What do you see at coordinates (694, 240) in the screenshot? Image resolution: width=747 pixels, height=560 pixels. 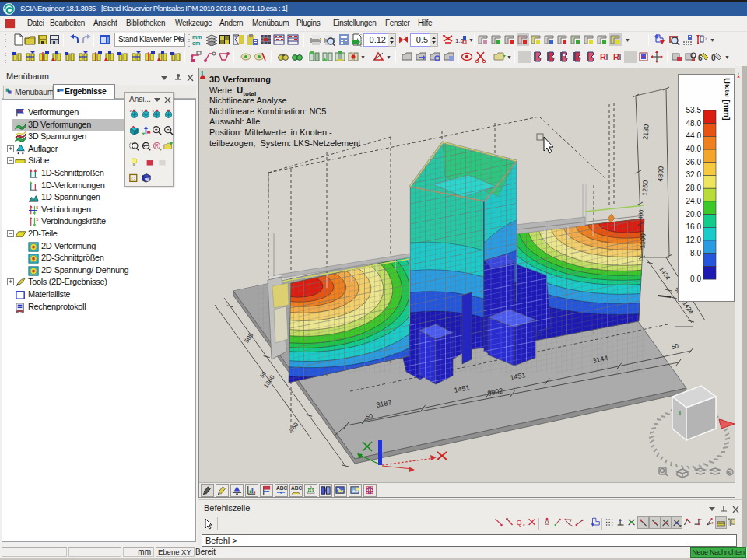 I see `svg-text: 12.0` at bounding box center [694, 240].